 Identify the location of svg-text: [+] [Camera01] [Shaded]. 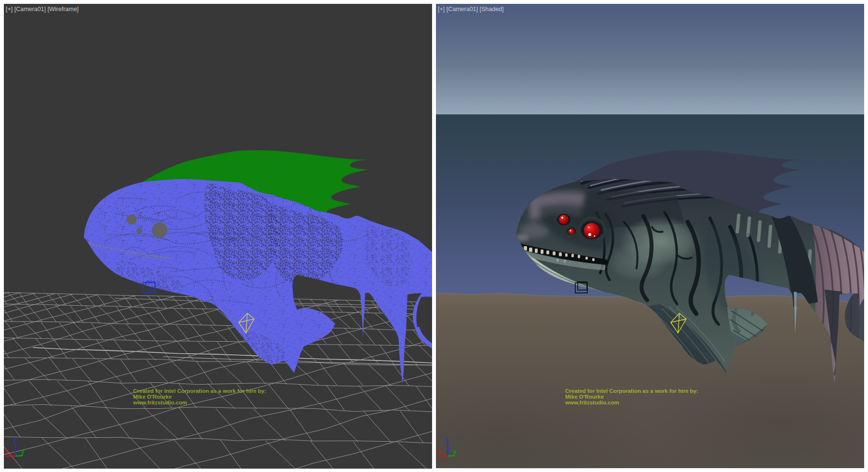
(471, 9).